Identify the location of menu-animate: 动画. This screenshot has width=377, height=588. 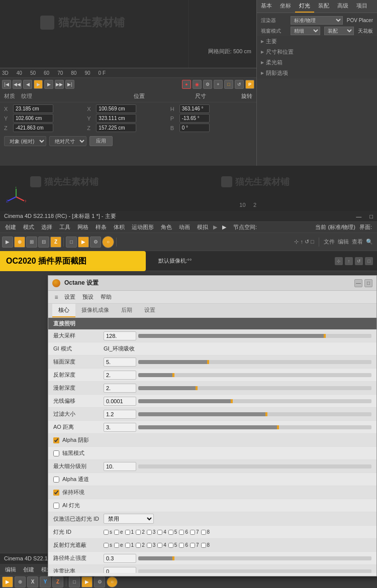
(184, 227).